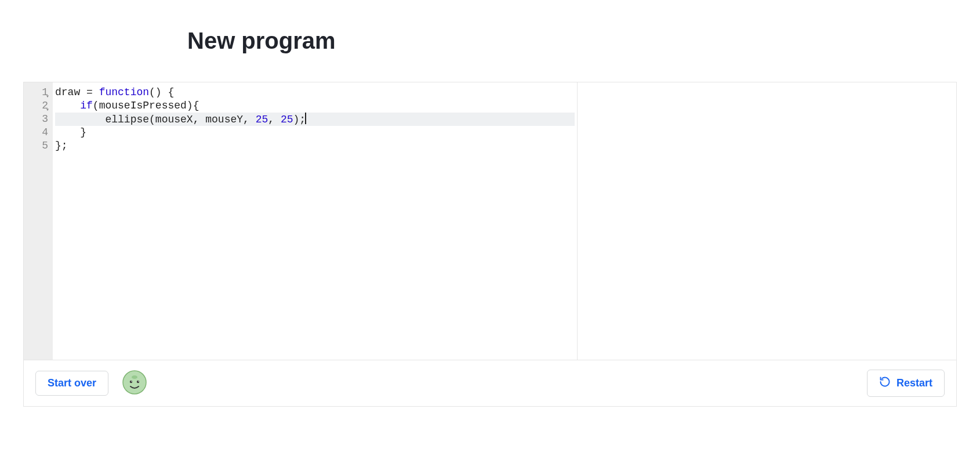 This screenshot has width=980, height=463. What do you see at coordinates (38, 221) in the screenshot?
I see `line-number-gutter: 1▾2▾345` at bounding box center [38, 221].